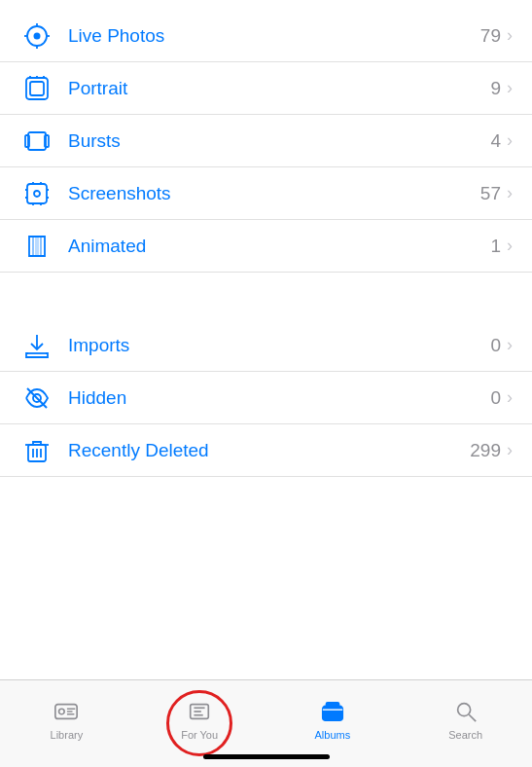  What do you see at coordinates (510, 88) in the screenshot?
I see `chevron-icon-portrait: ›` at bounding box center [510, 88].